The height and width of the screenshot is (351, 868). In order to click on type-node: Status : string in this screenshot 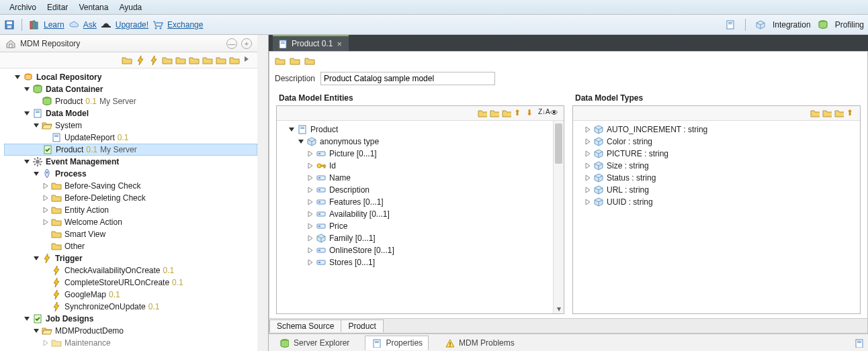, I will do `click(716, 178)`.